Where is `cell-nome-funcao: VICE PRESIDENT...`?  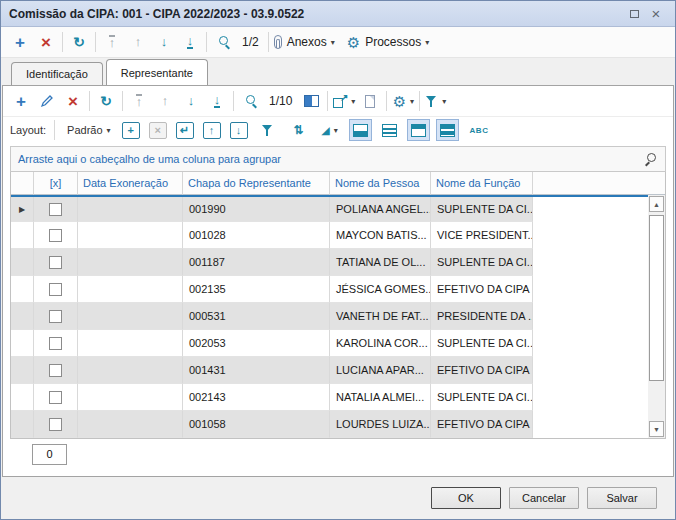 cell-nome-funcao: VICE PRESIDENT... is located at coordinates (482, 236).